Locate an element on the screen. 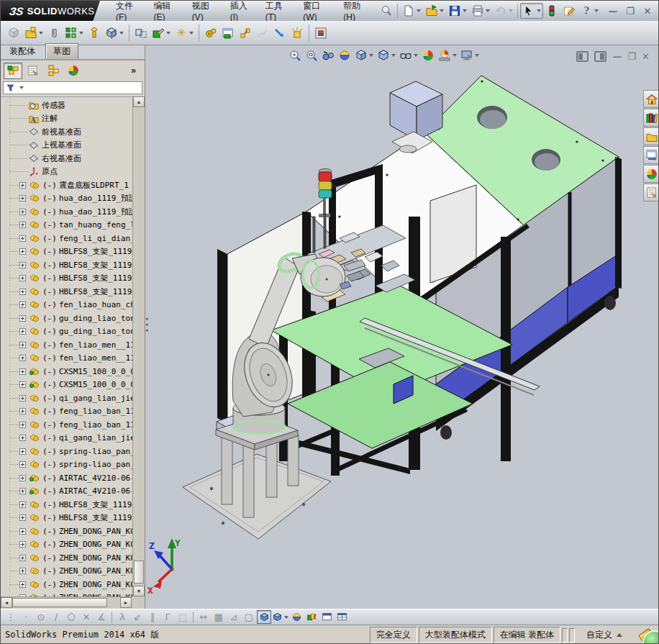 The image size is (659, 644). grid-icon: ▦ is located at coordinates (219, 617).